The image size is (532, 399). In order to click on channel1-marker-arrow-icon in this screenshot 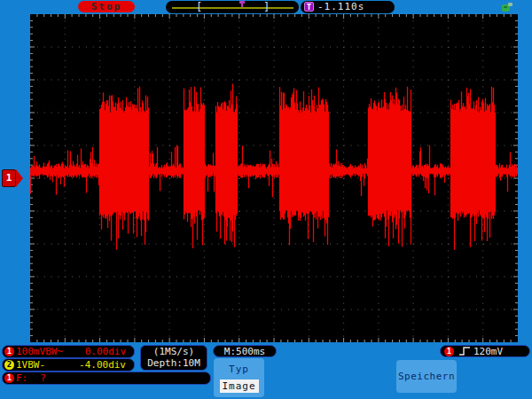, I will do `click(20, 178)`.